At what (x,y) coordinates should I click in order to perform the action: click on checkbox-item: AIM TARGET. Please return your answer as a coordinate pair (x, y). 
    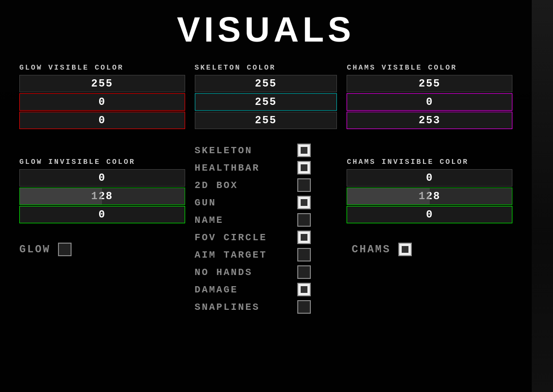
    Looking at the image, I should click on (253, 255).